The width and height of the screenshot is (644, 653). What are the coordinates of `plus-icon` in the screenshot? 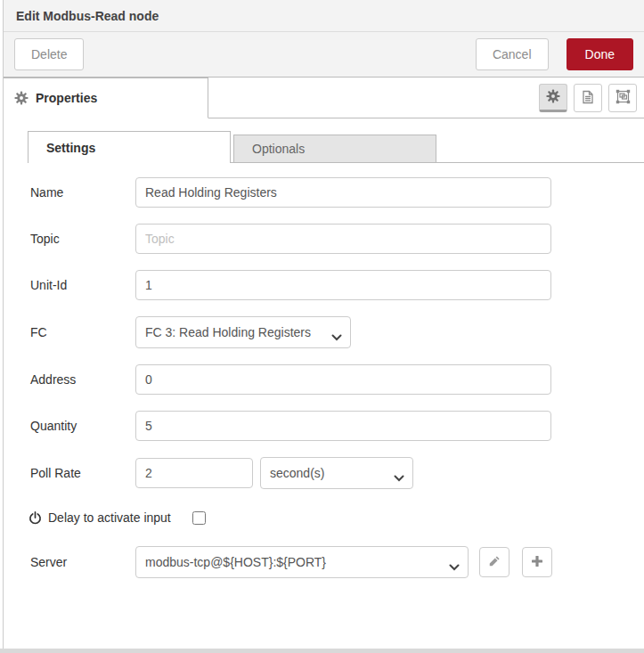 It's located at (537, 563).